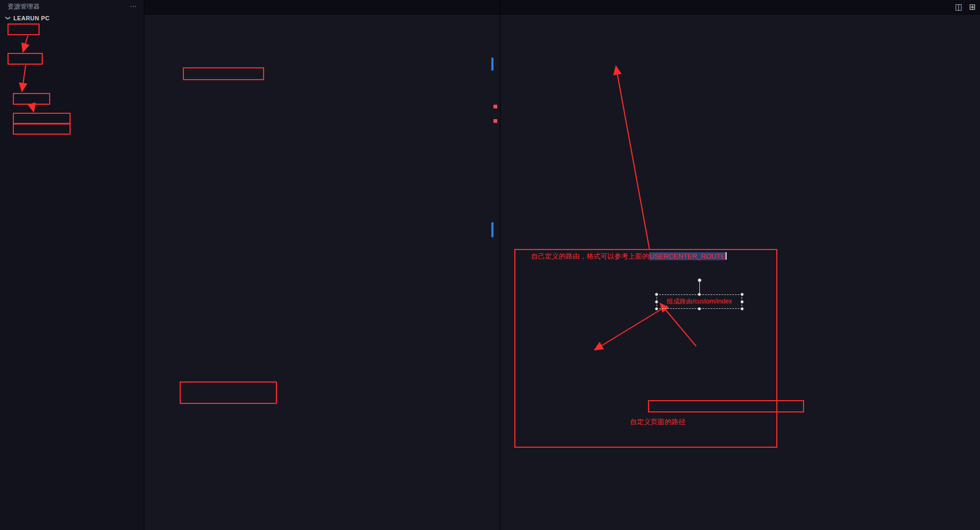 The width and height of the screenshot is (980, 530). What do you see at coordinates (133, 6) in the screenshot?
I see `more-actions-icon: ⋯` at bounding box center [133, 6].